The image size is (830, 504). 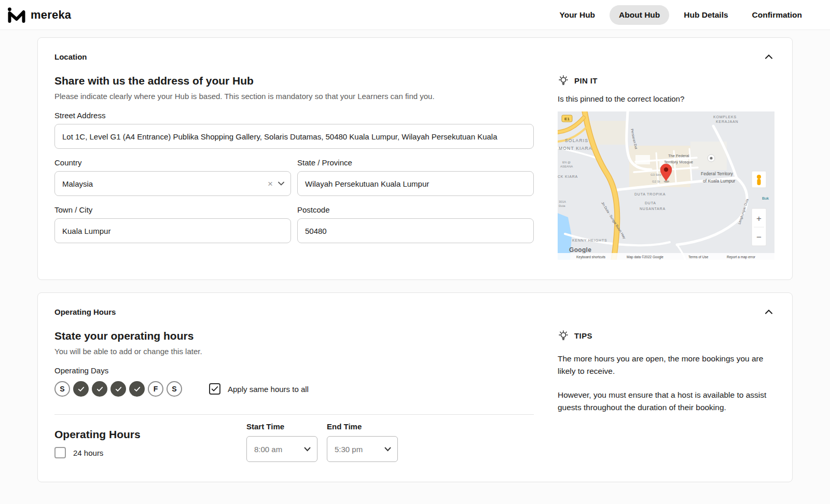 I want to click on google-map: E1 KOMPLEKS KERAJAAN Persiaran Dut SOLAR…, so click(x=666, y=186).